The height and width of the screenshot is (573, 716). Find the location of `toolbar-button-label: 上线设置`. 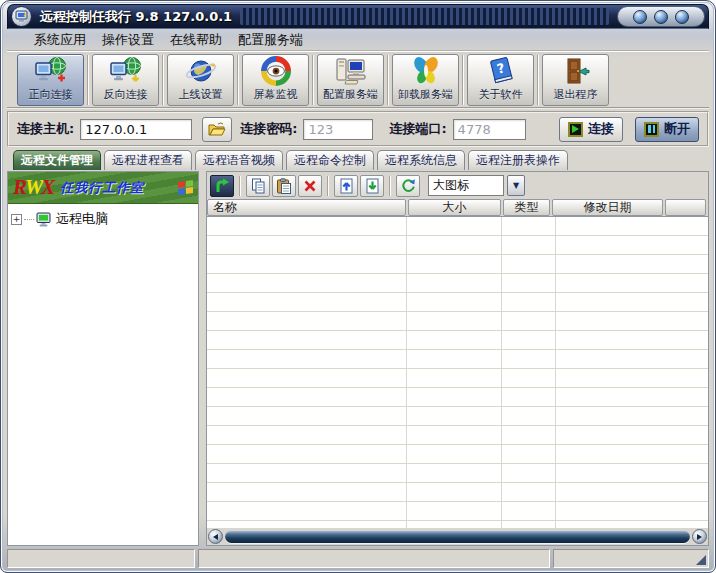

toolbar-button-label: 上线设置 is located at coordinates (201, 94).